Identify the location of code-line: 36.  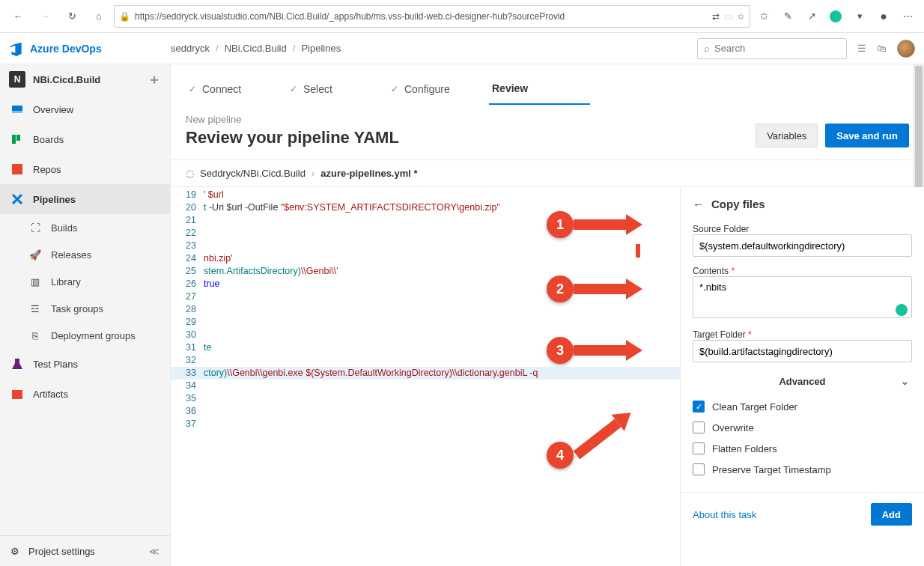
(425, 412).